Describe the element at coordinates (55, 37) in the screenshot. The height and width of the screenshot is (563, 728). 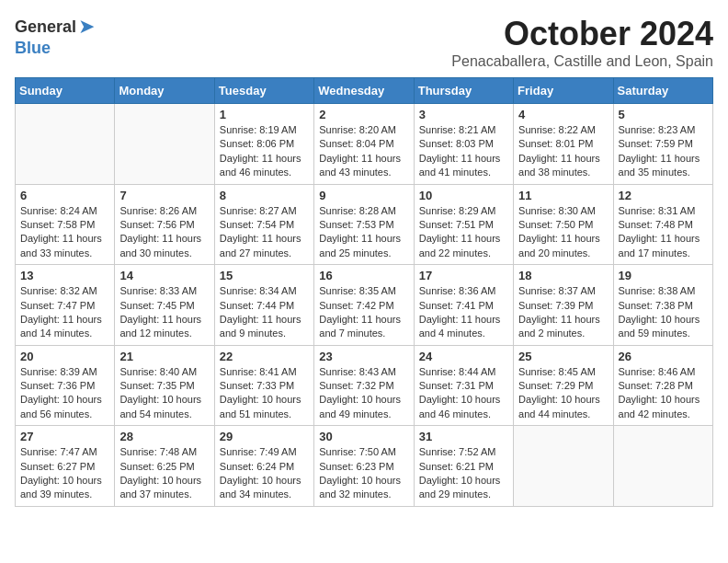
I see `logo: General ➤ Blue` at that location.